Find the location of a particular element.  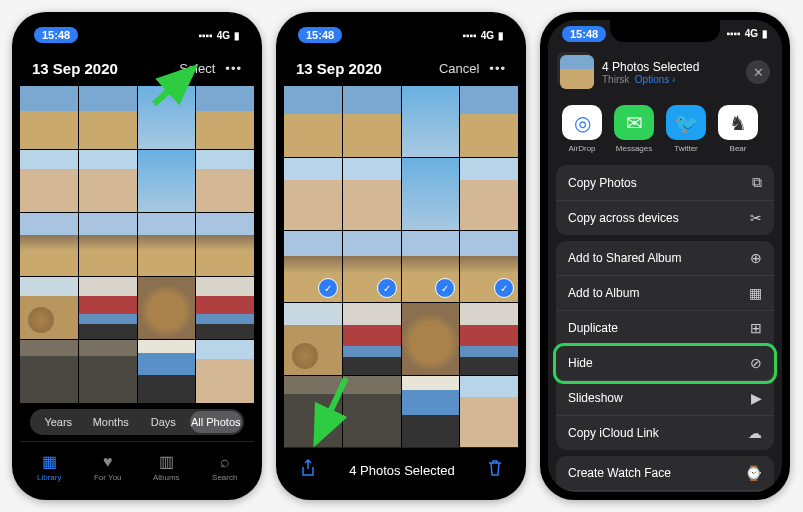

action-label: Duplicate is located at coordinates (593, 328).